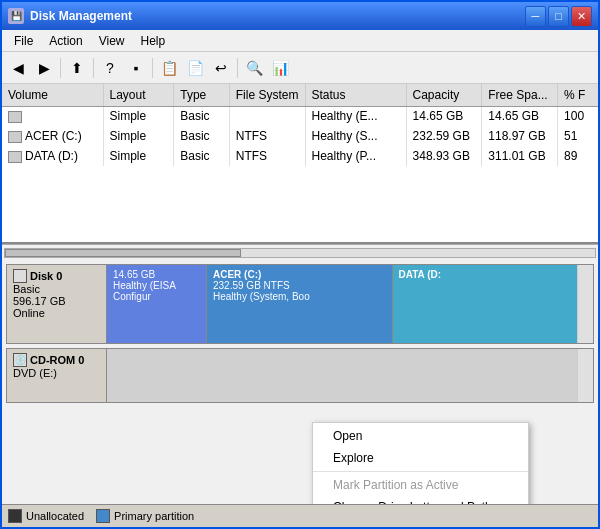  I want to click on disk-0-row: Disk 0 Basic 596.17 GB Online 14.65 GB H…, so click(300, 304).